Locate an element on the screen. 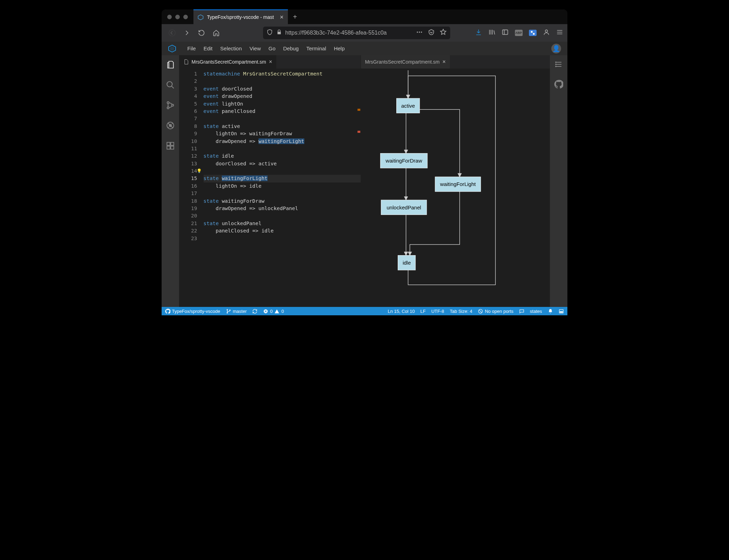  explorer-activity-icon is located at coordinates (170, 65).